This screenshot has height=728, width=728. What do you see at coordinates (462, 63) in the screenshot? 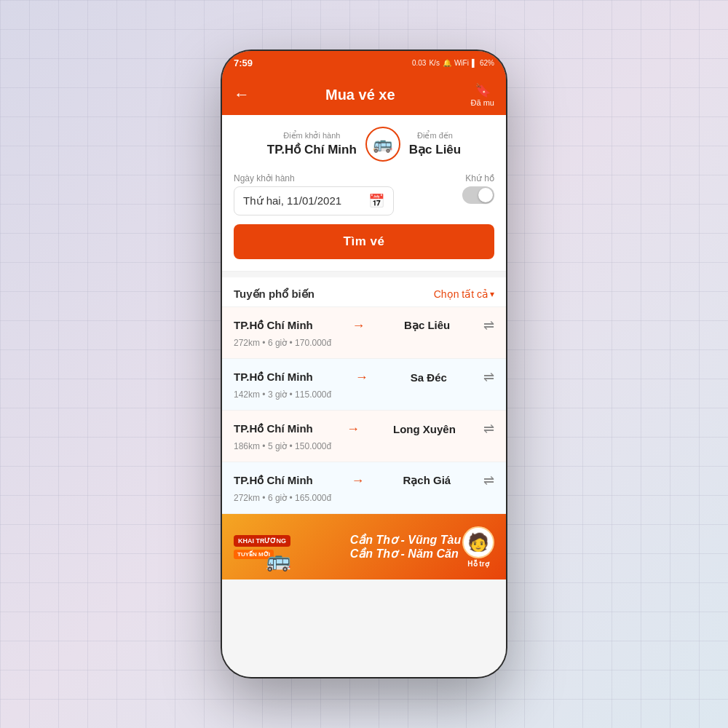
I see `wifi-icon: WiFi` at bounding box center [462, 63].